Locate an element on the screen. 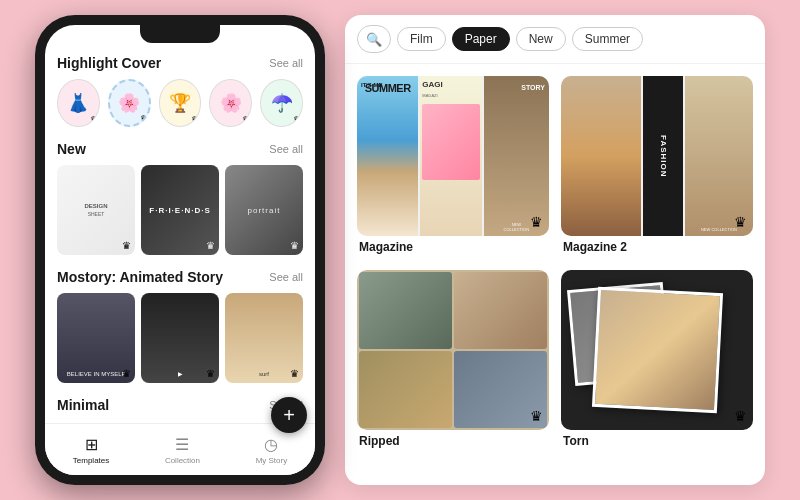 The image size is (800, 500). filter-bar: 🔍 Film Paper New Summer is located at coordinates (555, 40).